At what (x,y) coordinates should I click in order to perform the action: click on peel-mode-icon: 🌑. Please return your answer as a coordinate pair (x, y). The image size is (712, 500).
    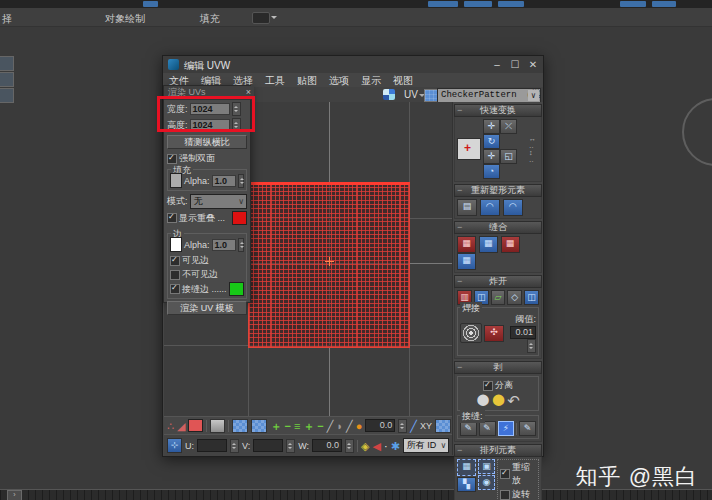
    Looking at the image, I should click on (499, 401).